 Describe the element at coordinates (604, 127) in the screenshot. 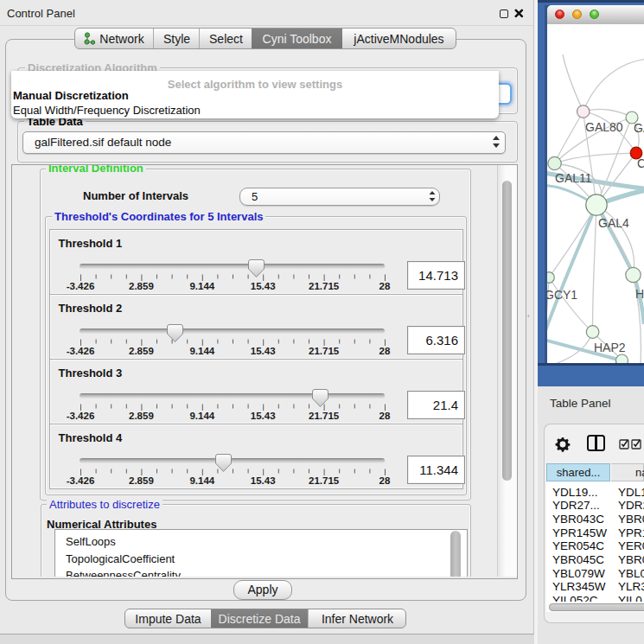

I see `svg-text: GAL80` at that location.